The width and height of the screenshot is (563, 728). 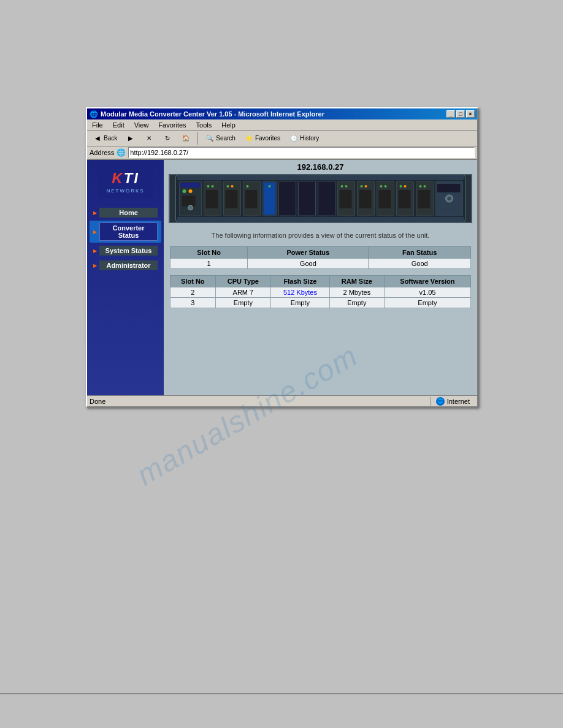 What do you see at coordinates (320, 272) in the screenshot?
I see `page-content: The following information provides a vie…` at bounding box center [320, 272].